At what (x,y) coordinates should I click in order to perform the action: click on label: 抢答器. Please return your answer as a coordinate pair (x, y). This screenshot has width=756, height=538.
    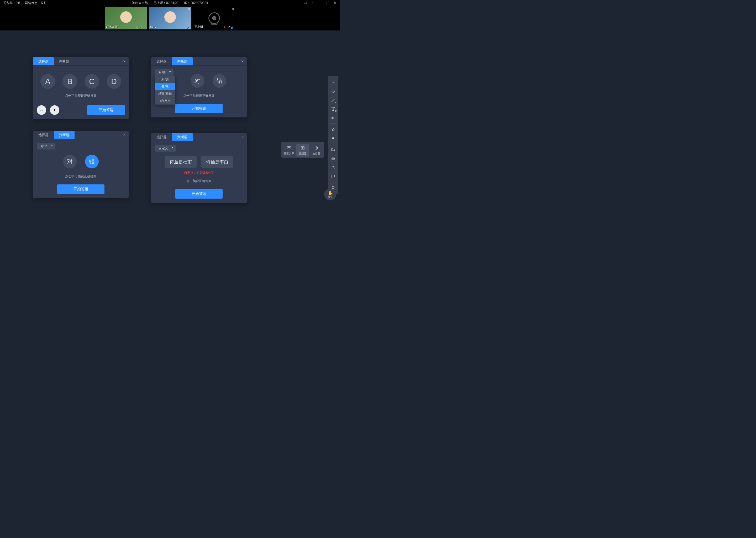
    Looking at the image, I should click on (316, 154).